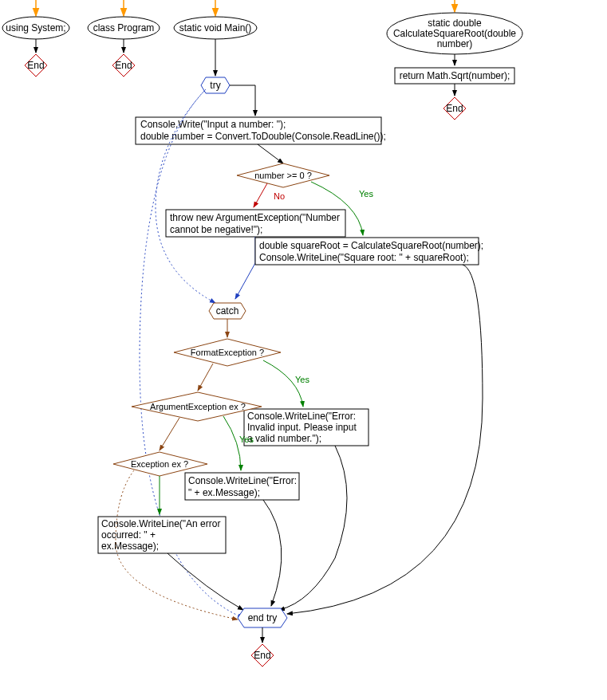 This screenshot has height=700, width=607. What do you see at coordinates (255, 218) in the screenshot?
I see `throw-l1: throw new ArgumentException("Number` at bounding box center [255, 218].